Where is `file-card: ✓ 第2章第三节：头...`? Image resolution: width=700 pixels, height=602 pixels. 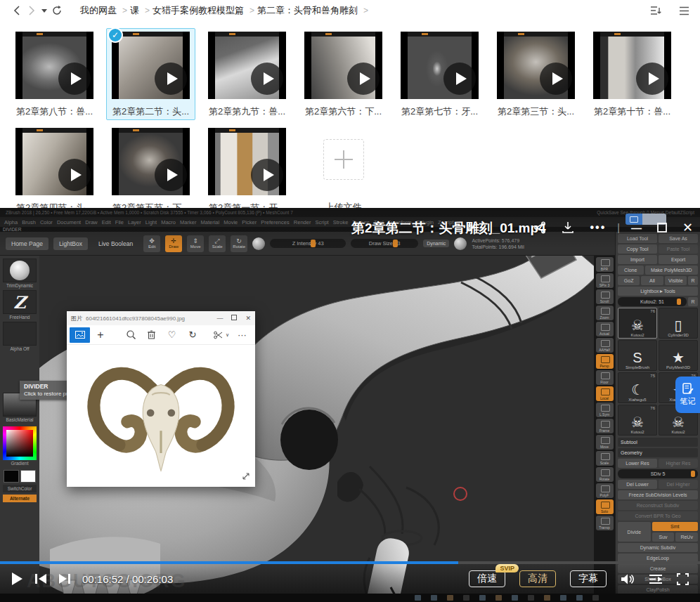
file-card: ✓ 第2章第三节：头... is located at coordinates (536, 74).